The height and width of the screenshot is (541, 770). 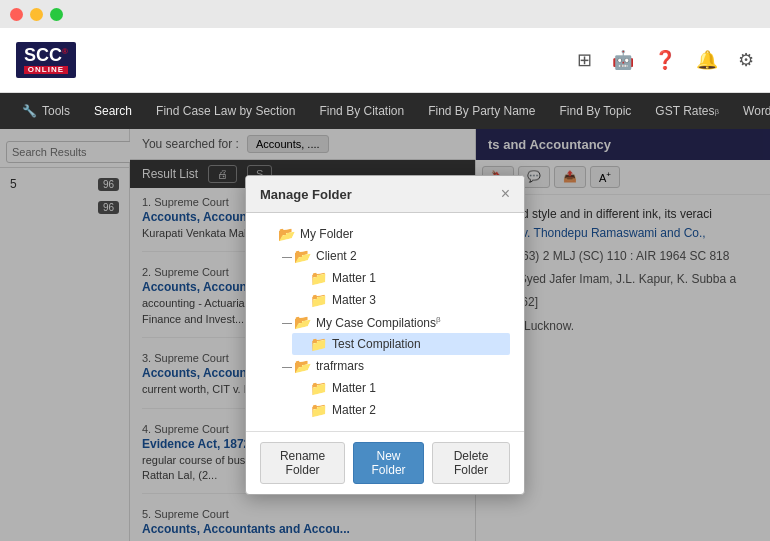 I want to click on help-icon: ❓, so click(x=665, y=60).